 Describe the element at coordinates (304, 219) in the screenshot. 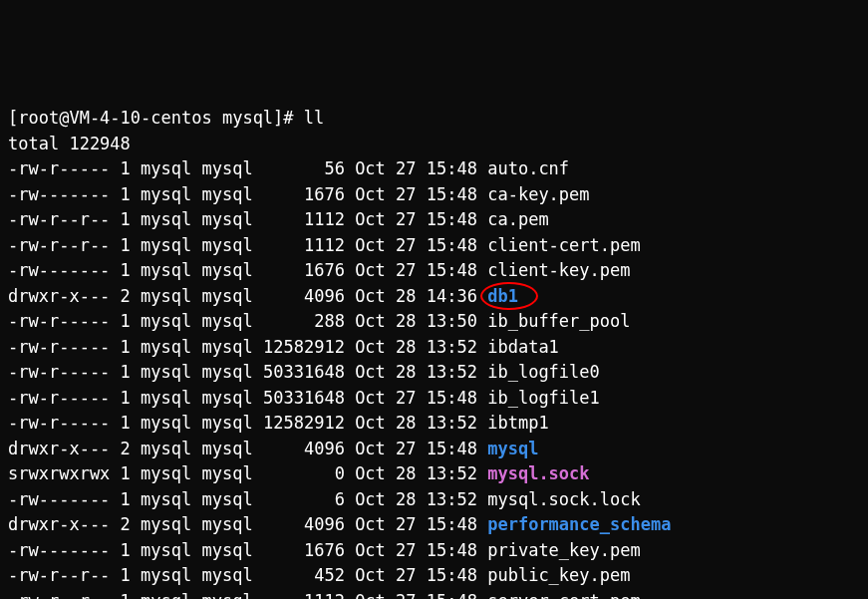

I see `size: 1112` at that location.